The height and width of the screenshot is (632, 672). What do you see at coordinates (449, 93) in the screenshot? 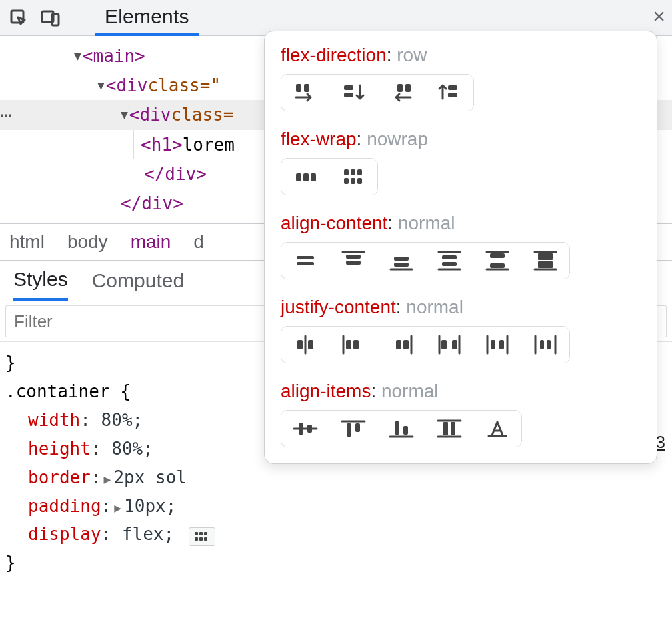
I see `flex-direction-column-reverse-icon` at bounding box center [449, 93].